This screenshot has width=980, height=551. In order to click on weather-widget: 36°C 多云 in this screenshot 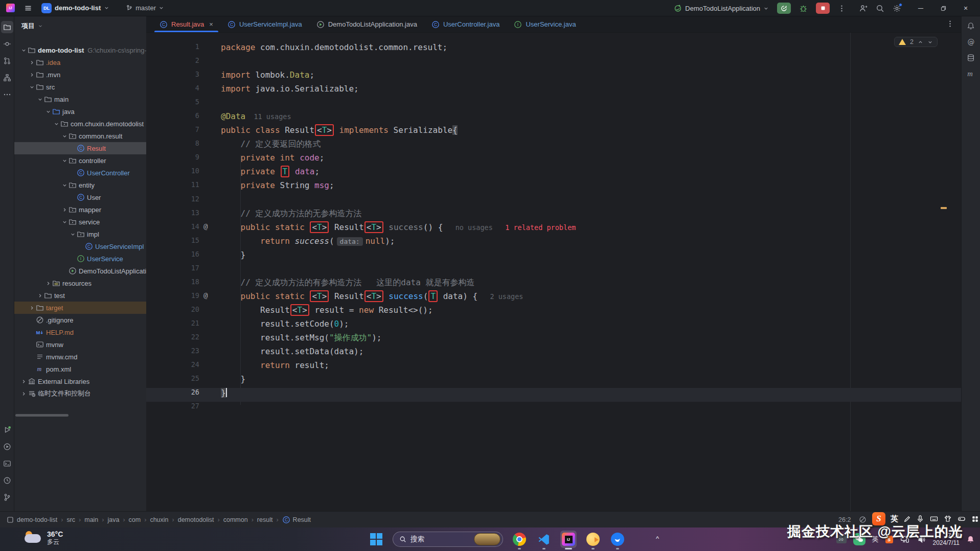, I will do `click(44, 538)`.